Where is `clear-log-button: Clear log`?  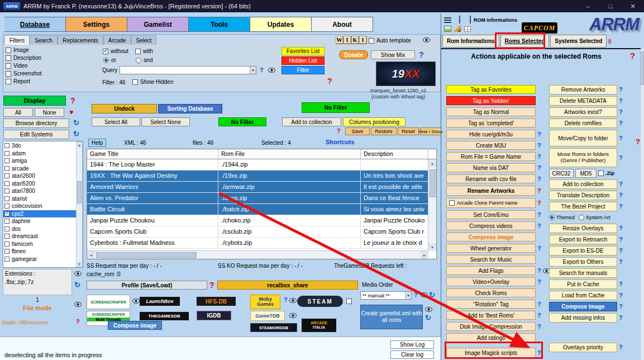 clear-log-button: Clear log is located at coordinates (412, 354).